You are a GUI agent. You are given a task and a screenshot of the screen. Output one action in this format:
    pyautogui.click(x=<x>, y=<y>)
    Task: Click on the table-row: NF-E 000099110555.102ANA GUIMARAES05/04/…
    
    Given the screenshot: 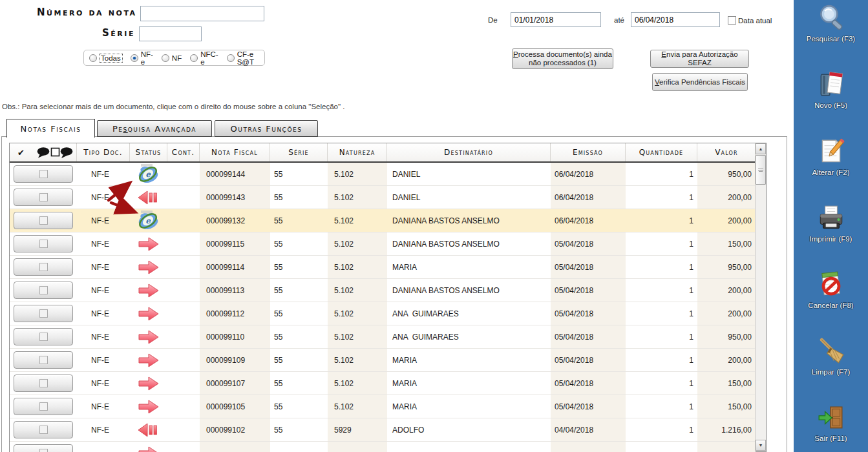 What is the action you would take?
    pyautogui.click(x=383, y=337)
    